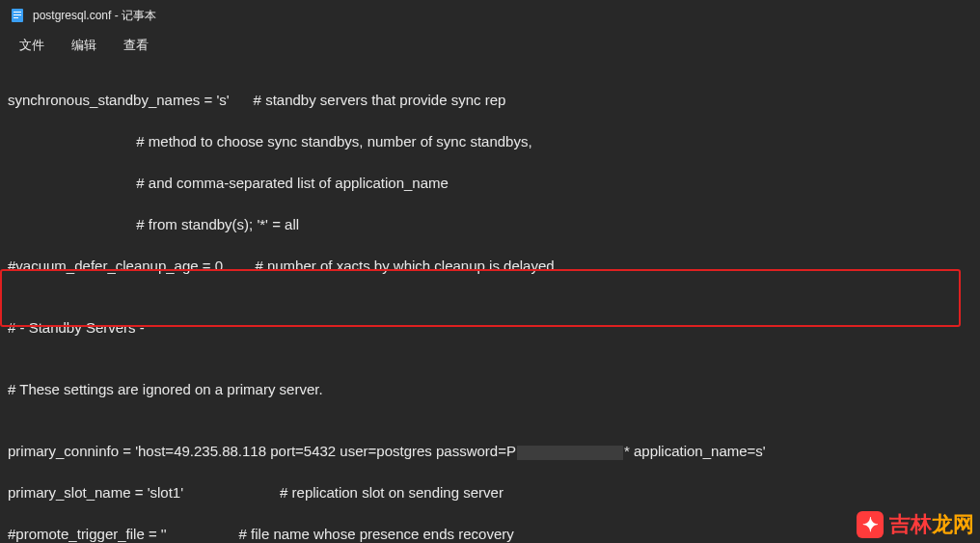 The width and height of the screenshot is (980, 543). Describe the element at coordinates (490, 328) in the screenshot. I see `code-line: # - Standby Servers -` at that location.